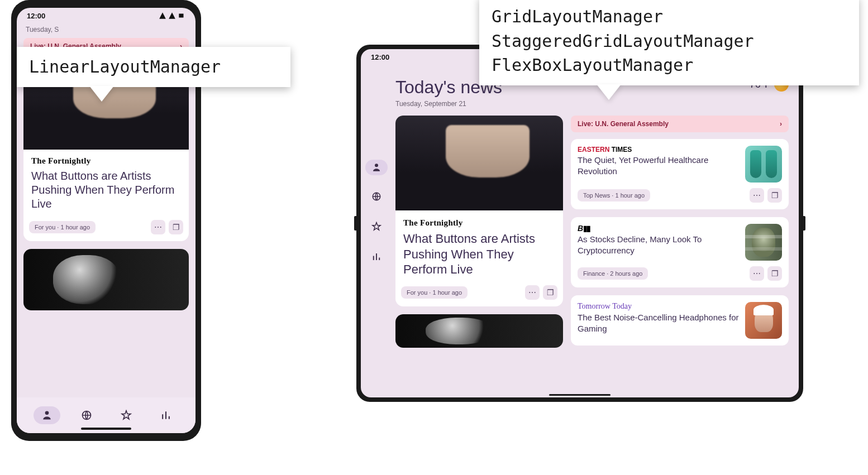  What do you see at coordinates (580, 395) in the screenshot?
I see `gesture-bar` at bounding box center [580, 395].